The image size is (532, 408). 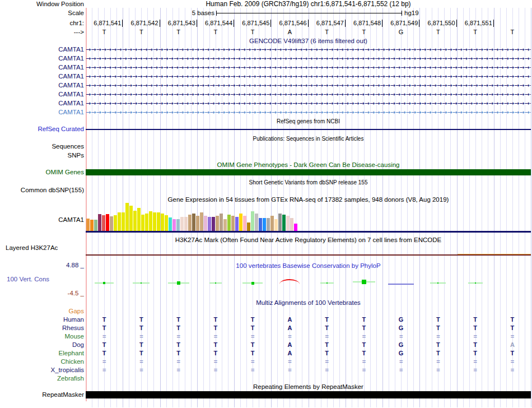 What do you see at coordinates (42, 370) in the screenshot?
I see `multiz-species-label: X_tropicalis` at bounding box center [42, 370].